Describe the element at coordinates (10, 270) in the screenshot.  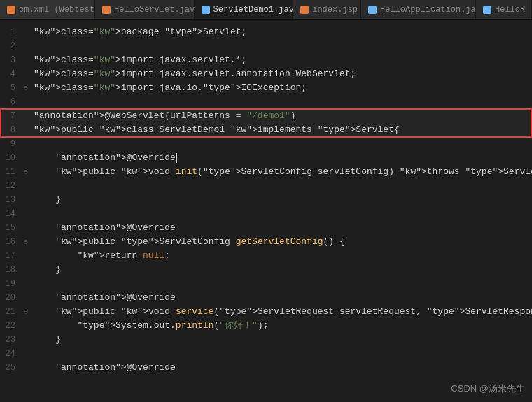
I see `line-number: 18` at that location.